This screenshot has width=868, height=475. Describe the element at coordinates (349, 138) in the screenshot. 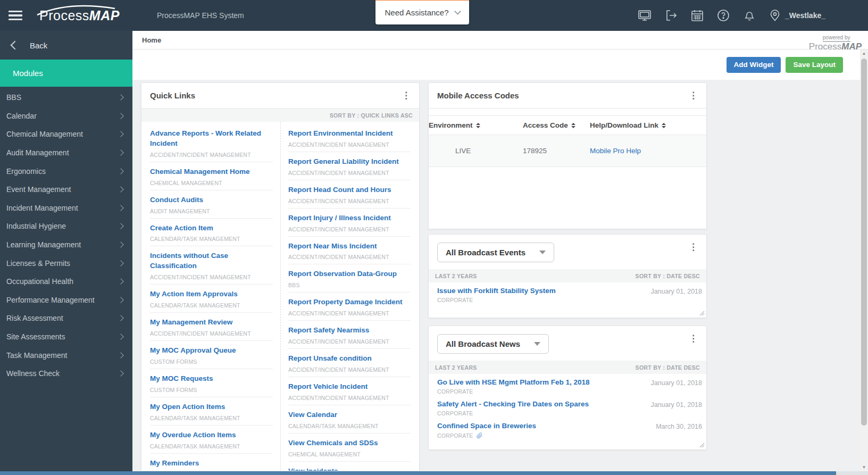

I see `quick-link-item: Report Environmental Incident ACCIDENT/I…` at that location.